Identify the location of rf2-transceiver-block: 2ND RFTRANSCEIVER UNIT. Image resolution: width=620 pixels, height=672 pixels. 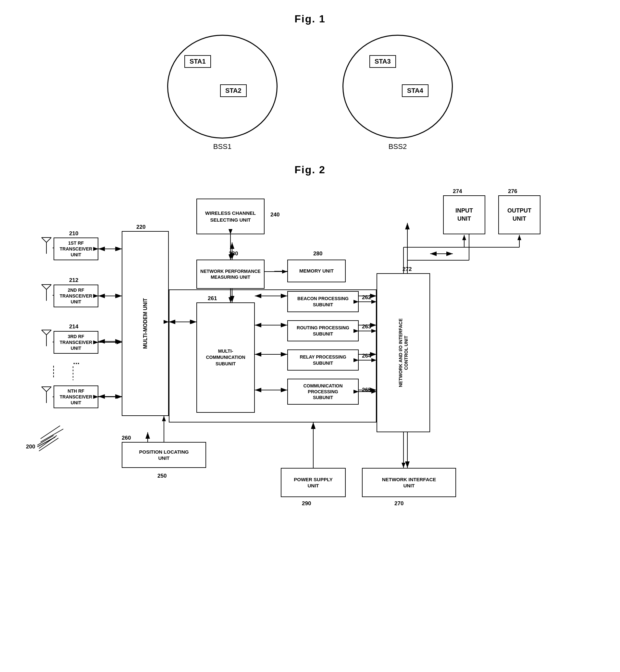
(76, 296).